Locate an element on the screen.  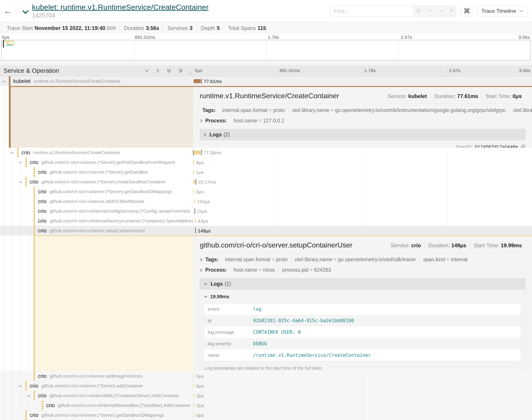
span-detail-top-border is located at coordinates (102, 87).